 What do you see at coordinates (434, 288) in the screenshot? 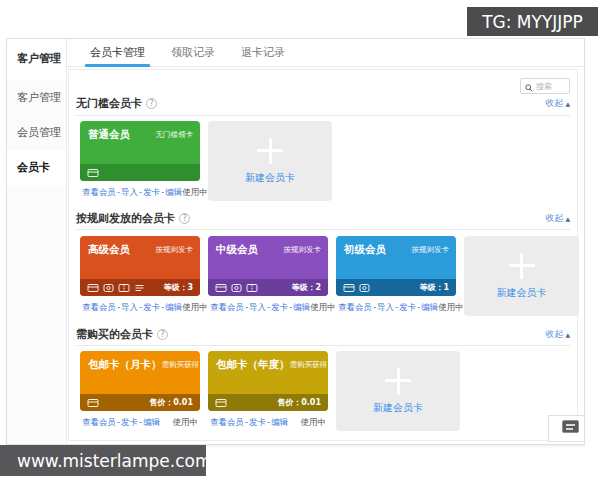
I see `card-stat: 等级：1` at bounding box center [434, 288].